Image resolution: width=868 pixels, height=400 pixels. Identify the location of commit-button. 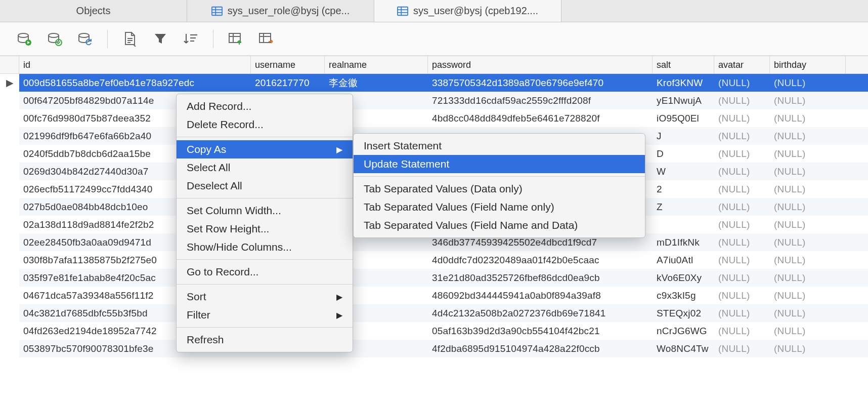
(55, 39).